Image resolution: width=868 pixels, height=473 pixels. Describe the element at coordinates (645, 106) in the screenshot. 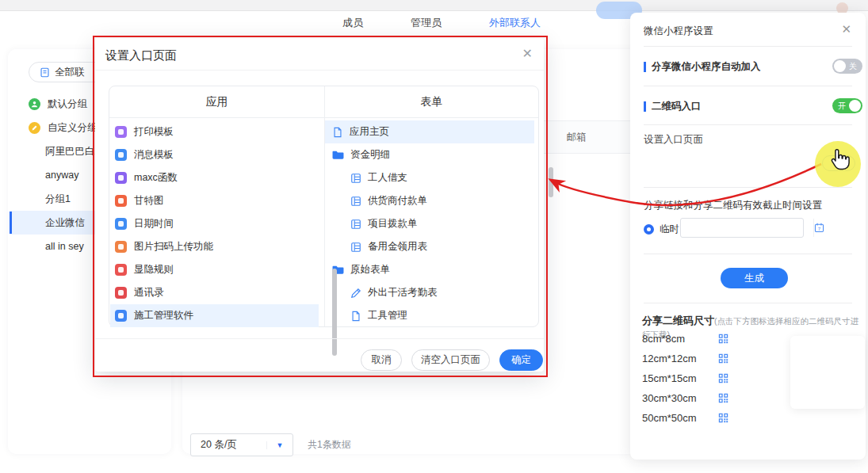

I see `accent-bar` at that location.